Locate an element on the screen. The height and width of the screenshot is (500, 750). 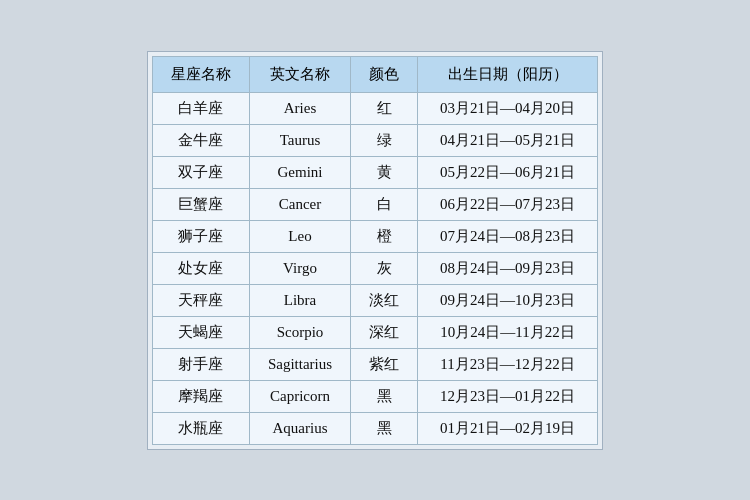
cell-chinese-name: 双子座 is located at coordinates (200, 172).